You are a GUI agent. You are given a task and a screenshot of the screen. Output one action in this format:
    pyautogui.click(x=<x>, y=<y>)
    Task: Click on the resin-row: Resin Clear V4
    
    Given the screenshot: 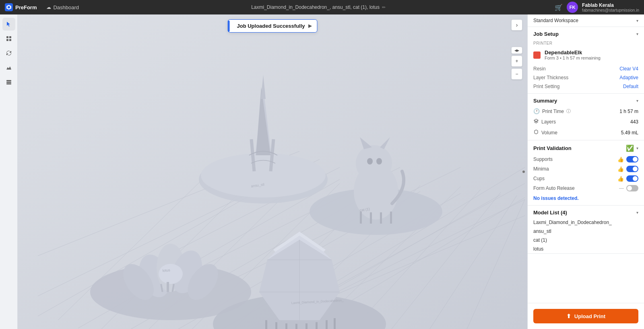 What is the action you would take?
    pyautogui.click(x=586, y=69)
    